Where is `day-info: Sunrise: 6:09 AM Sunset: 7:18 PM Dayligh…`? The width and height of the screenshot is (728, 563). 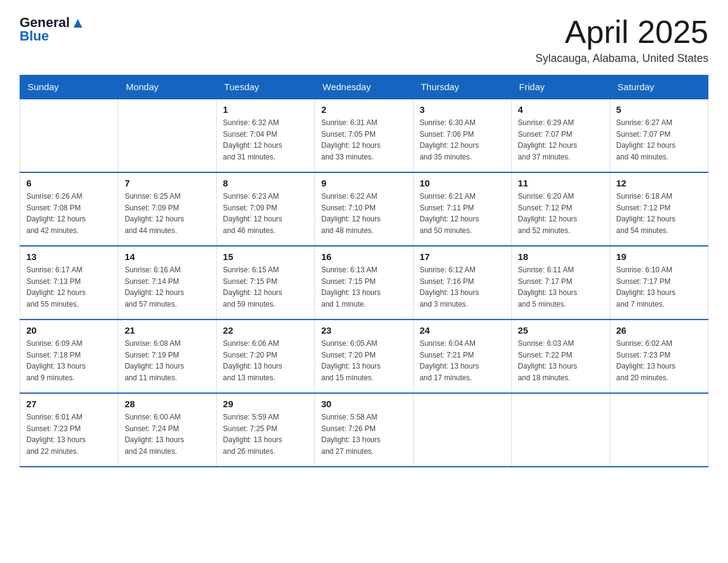
day-info: Sunrise: 6:09 AM Sunset: 7:18 PM Dayligh… is located at coordinates (69, 361).